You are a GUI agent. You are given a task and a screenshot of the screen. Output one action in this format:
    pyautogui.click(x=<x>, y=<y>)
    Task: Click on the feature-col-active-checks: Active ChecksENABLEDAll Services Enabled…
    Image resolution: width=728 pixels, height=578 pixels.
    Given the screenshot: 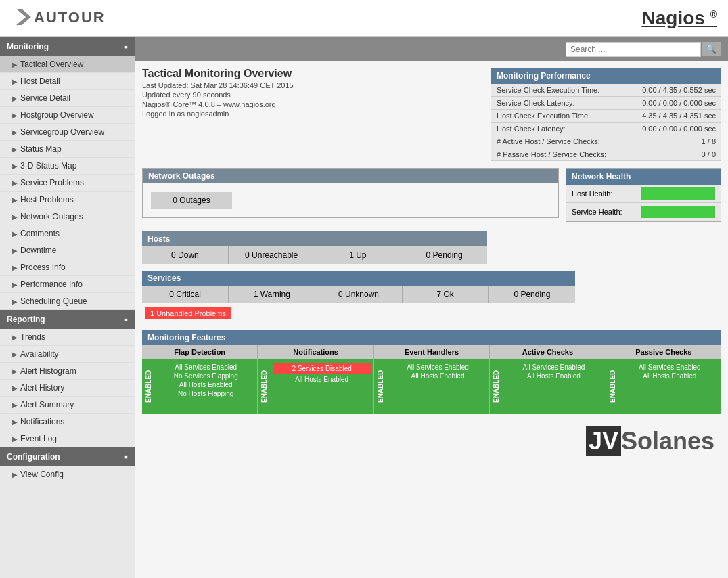 What is the action you would take?
    pyautogui.click(x=548, y=379)
    